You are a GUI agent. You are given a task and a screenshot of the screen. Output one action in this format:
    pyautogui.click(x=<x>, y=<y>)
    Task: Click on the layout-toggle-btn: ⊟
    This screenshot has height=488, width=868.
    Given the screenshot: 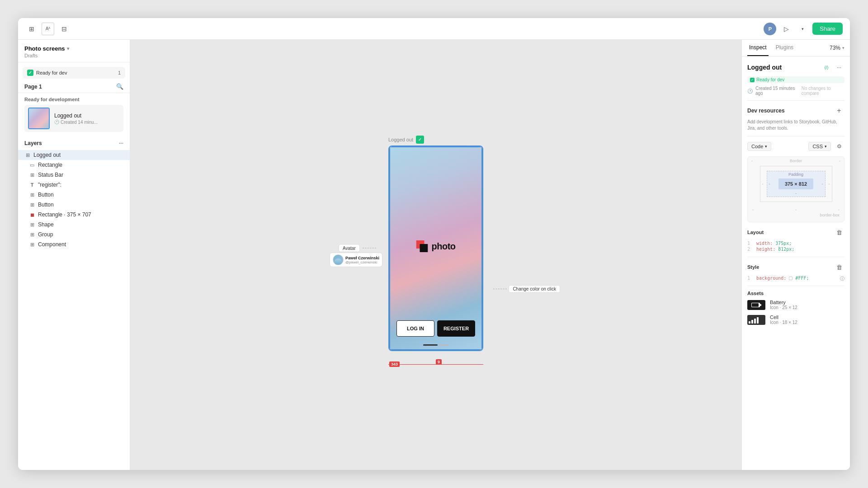 What is the action you would take?
    pyautogui.click(x=64, y=29)
    